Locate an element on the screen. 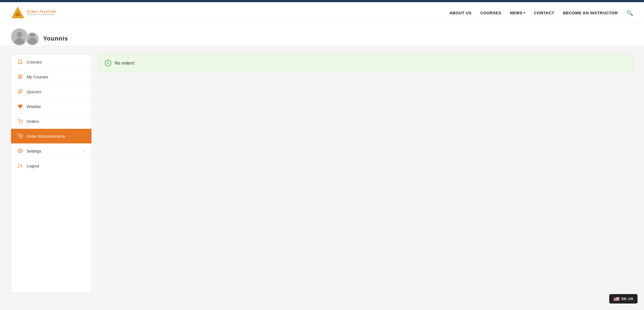  profile-area: Younnis is located at coordinates (322, 35).